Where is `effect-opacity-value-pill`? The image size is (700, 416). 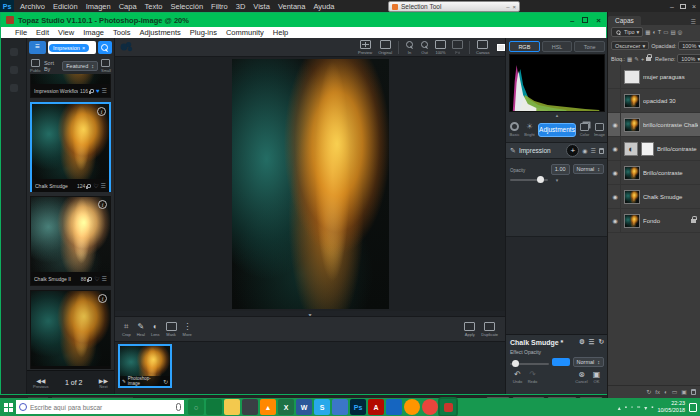
effect-opacity-value-pill is located at coordinates (561, 362).